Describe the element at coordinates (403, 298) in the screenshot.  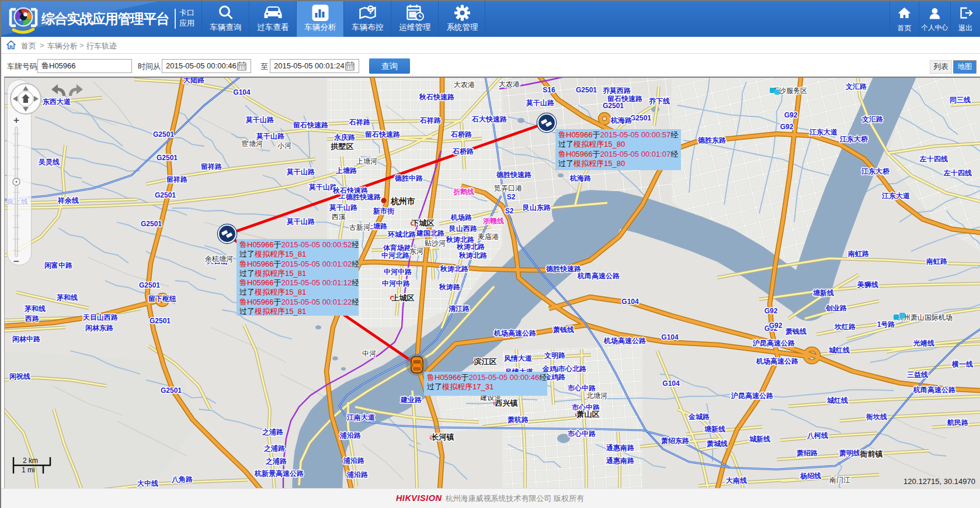
I see `svg-text: 上城区` at that location.